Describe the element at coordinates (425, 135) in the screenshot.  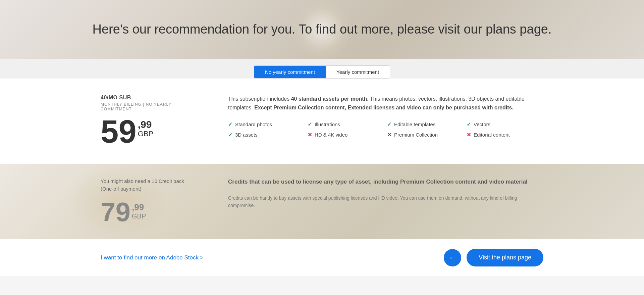
I see `feature-item: ✕Premium Collection` at that location.